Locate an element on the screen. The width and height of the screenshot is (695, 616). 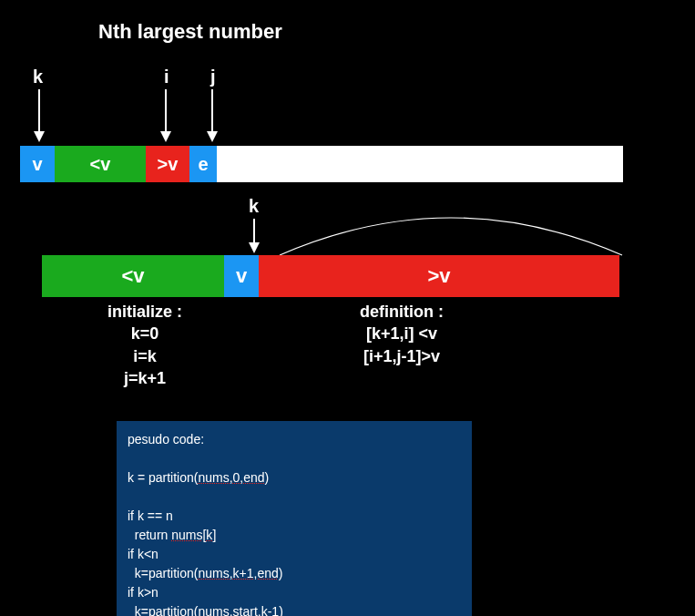
code-line: if k<n is located at coordinates (294, 554).